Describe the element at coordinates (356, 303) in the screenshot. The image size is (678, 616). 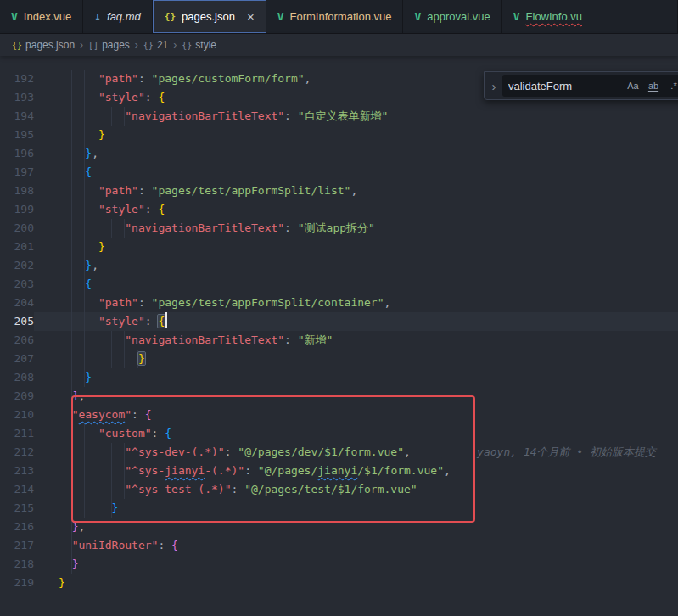
I see `code-content: "path": "pages/test/appFormSplit/contain…` at that location.